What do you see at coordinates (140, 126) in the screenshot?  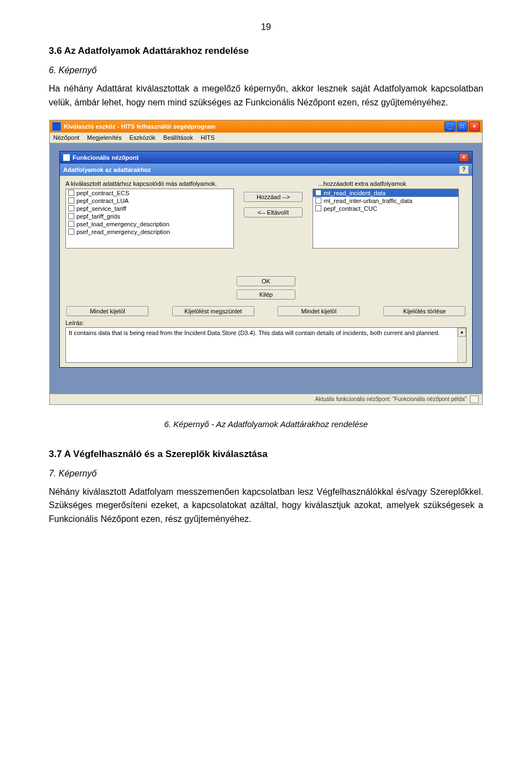 I see `window-title: Kiválasztó eszköz - HITS felhasználói se…` at bounding box center [140, 126].